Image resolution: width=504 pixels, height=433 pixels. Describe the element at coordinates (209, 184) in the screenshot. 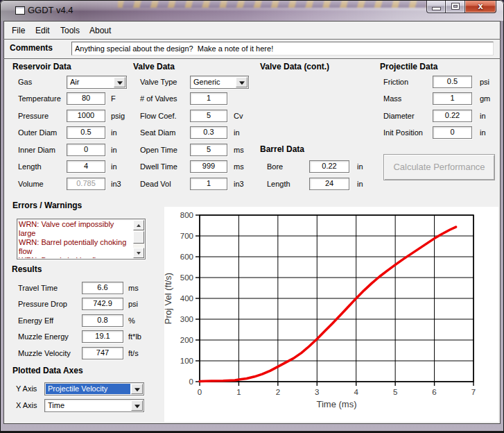

I see `dead-vol-input: 1` at that location.